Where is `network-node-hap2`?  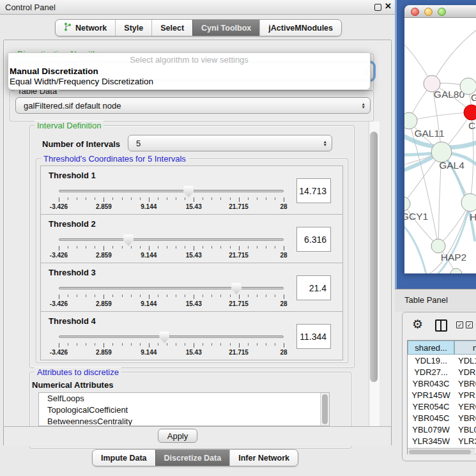 network-node-hap2 is located at coordinates (438, 246).